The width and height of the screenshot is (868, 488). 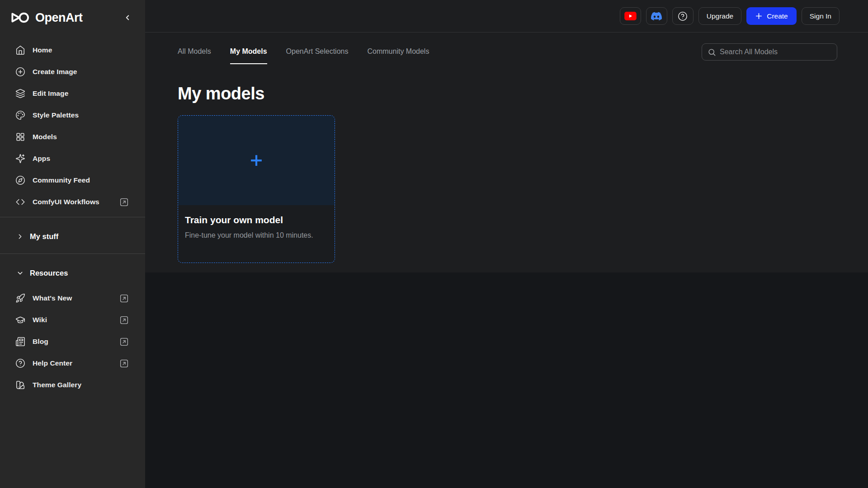 What do you see at coordinates (256, 235) in the screenshot?
I see `card-subtitle: Fine-tune your model within 10 minutes.` at bounding box center [256, 235].